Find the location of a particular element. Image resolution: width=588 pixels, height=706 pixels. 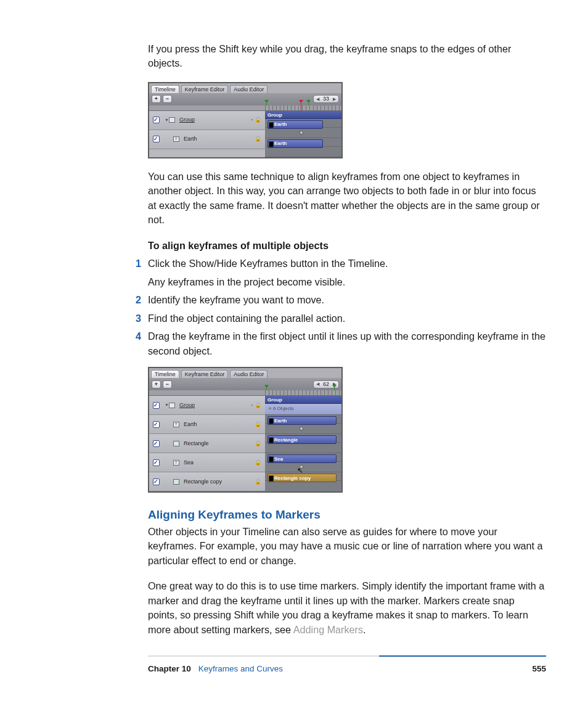

track-label: Rectangle is located at coordinates (196, 444).